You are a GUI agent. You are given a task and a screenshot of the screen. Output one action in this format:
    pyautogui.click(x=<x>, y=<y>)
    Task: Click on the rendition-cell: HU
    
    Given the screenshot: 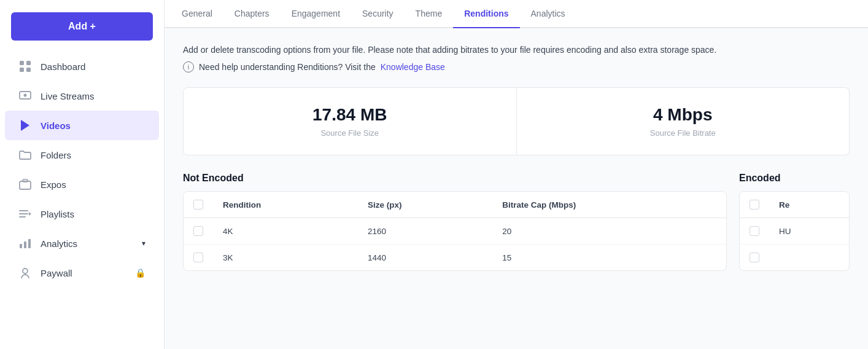 What is the action you would take?
    pyautogui.click(x=809, y=231)
    